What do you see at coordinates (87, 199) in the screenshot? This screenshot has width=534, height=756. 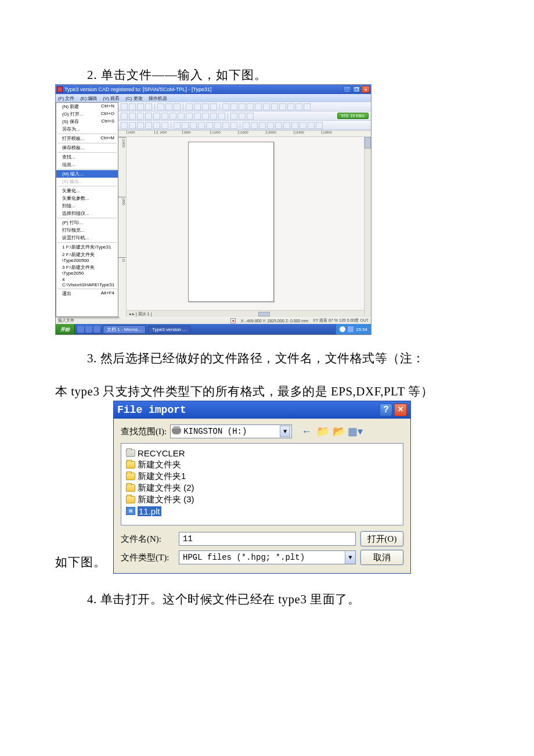 I see `menu-item-vector-param: 矢量化参数...` at bounding box center [87, 199].